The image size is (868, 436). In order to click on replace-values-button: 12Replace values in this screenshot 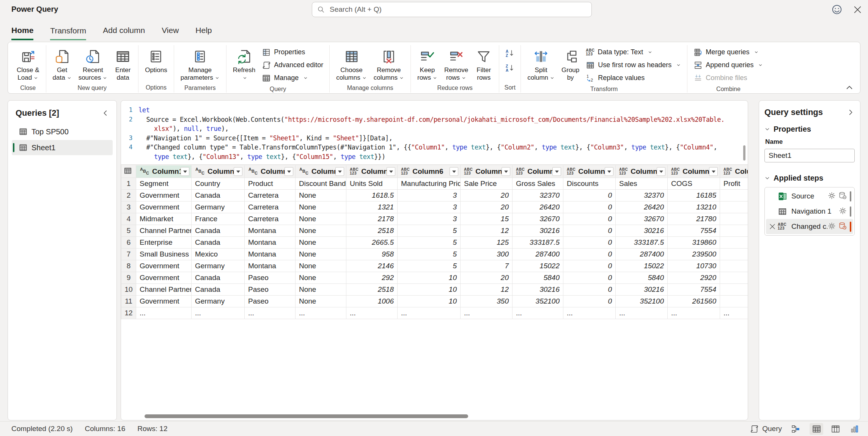, I will do `click(634, 78)`.